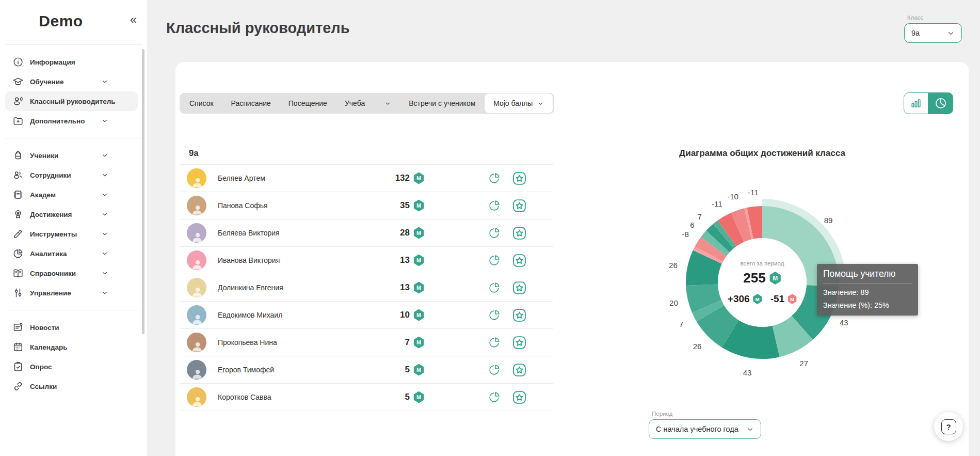  I want to click on m-badge: M, so click(419, 370).